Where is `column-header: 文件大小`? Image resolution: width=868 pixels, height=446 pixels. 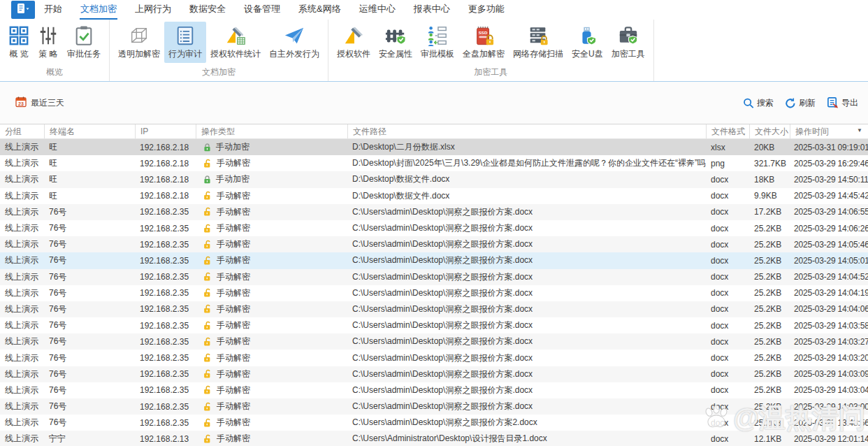 column-header: 文件大小 is located at coordinates (769, 131).